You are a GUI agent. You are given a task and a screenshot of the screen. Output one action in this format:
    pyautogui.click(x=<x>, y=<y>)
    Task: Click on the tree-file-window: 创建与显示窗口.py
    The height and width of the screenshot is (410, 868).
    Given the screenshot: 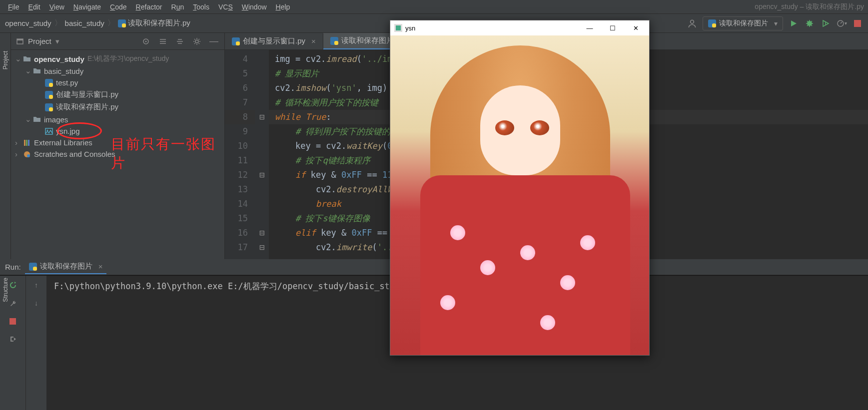 What is the action you would take?
    pyautogui.click(x=118, y=95)
    